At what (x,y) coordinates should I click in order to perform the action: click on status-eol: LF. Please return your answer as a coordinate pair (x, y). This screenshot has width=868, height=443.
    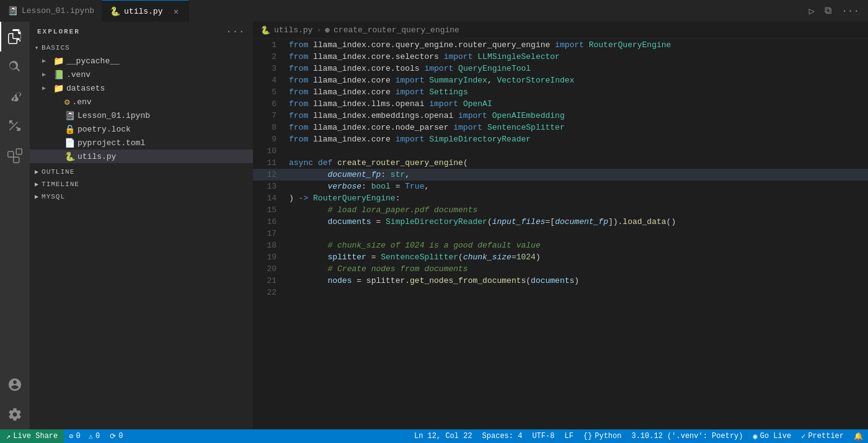
    Looking at the image, I should click on (569, 436).